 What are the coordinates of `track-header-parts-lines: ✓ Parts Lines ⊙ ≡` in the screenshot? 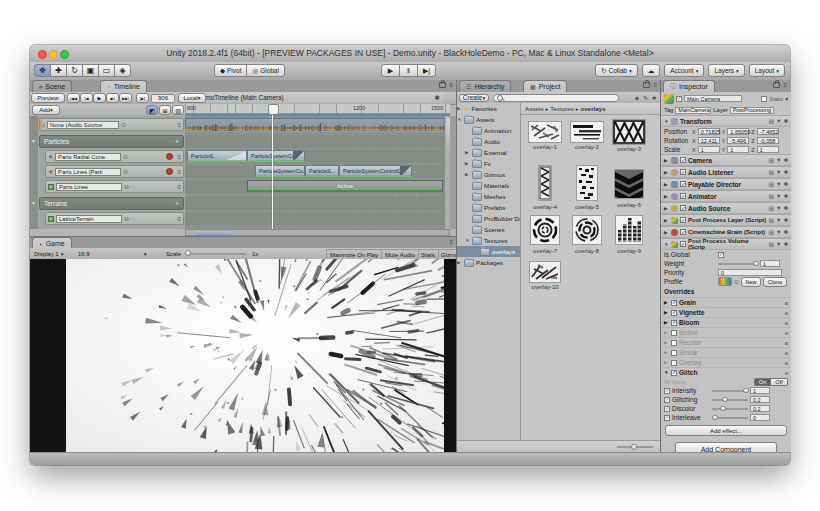 It's located at (114, 186).